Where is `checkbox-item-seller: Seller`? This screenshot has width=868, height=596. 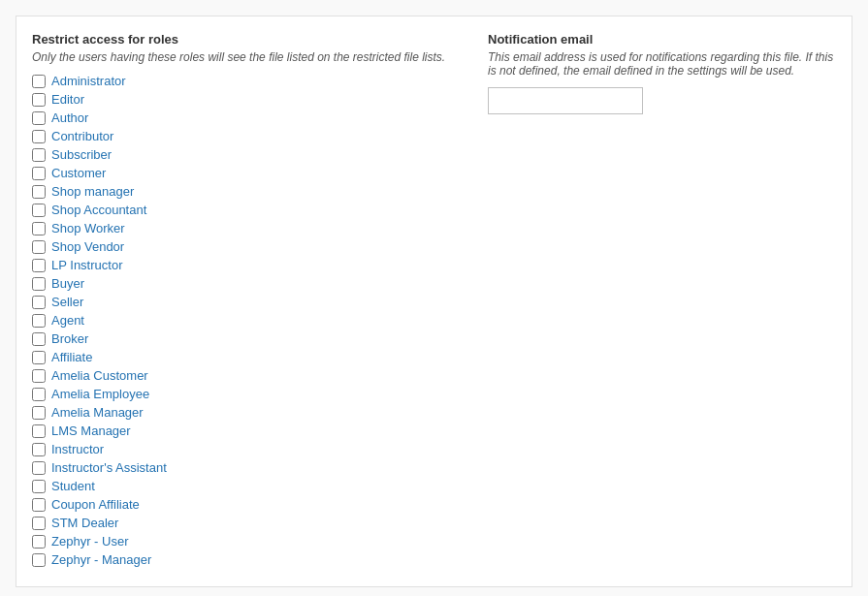
checkbox-item-seller: Seller is located at coordinates (241, 302).